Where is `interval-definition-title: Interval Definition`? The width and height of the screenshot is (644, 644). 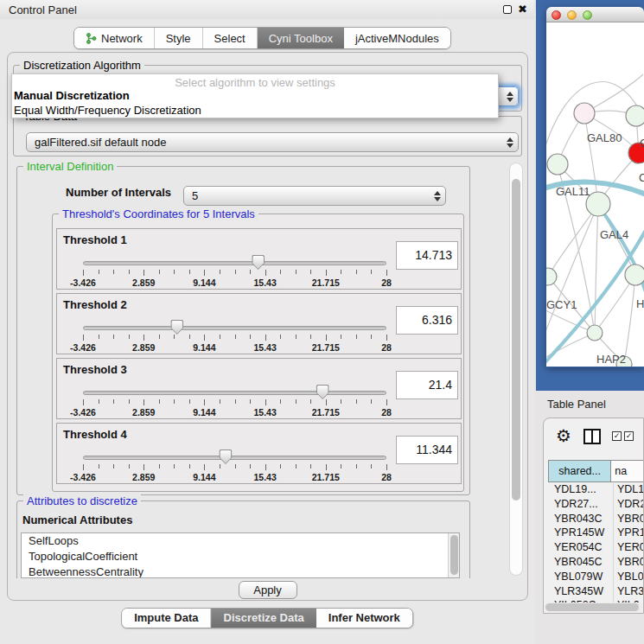 interval-definition-title: Interval Definition is located at coordinates (70, 167).